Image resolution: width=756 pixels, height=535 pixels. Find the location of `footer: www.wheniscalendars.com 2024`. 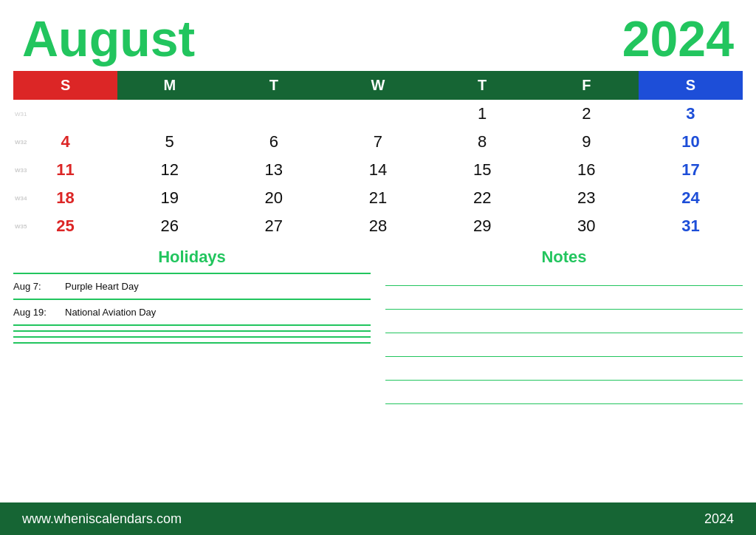

footer: www.wheniscalendars.com 2024 is located at coordinates (378, 519).